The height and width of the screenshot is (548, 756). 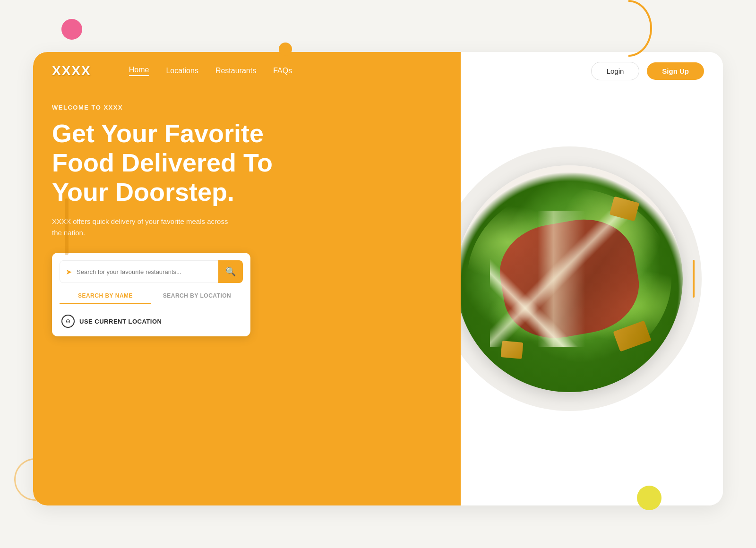 I want to click on use-current-location-row: ⊙ USE CURRENT LOCATION, so click(x=151, y=321).